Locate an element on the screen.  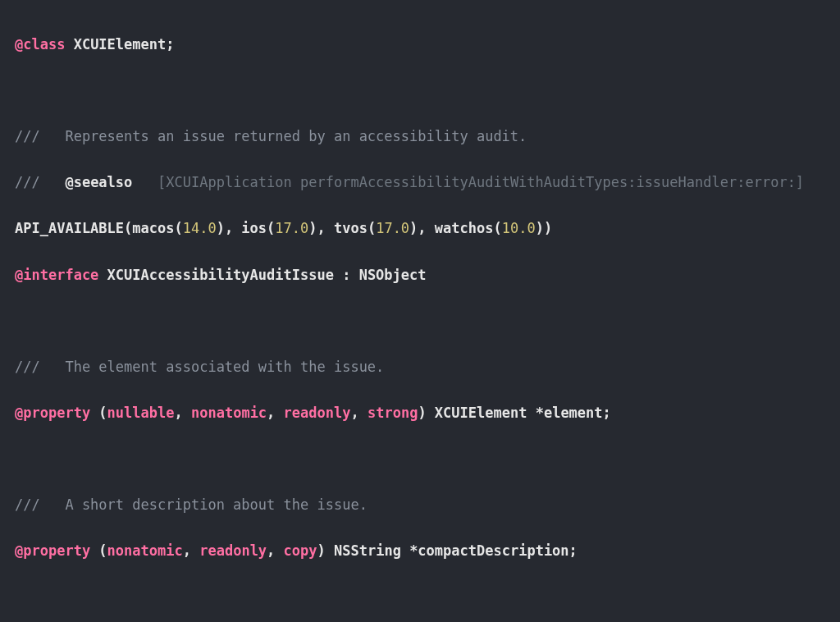
comment-ref: [XCUIApplication performAccessibilityAud… is located at coordinates (468, 182).